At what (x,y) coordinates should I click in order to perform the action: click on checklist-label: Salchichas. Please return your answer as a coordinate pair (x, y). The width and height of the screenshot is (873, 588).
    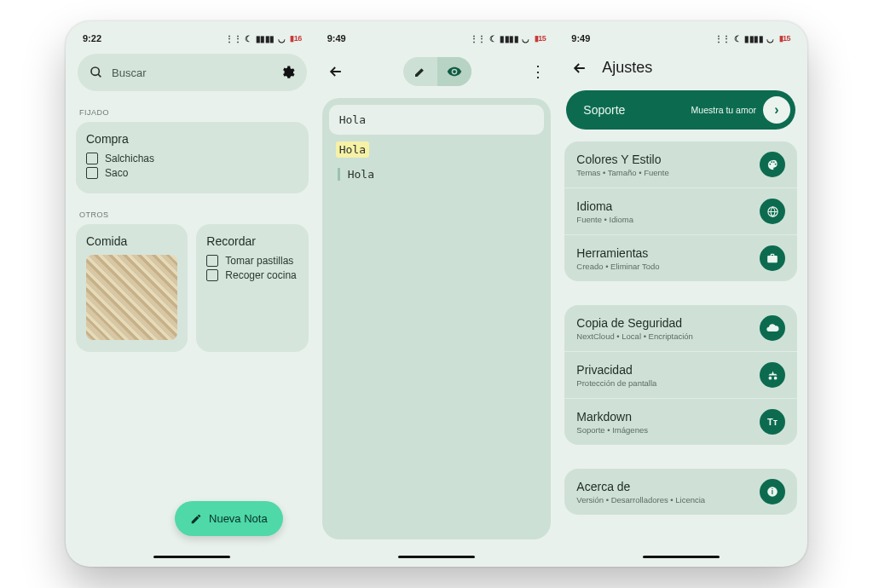
    Looking at the image, I should click on (130, 159).